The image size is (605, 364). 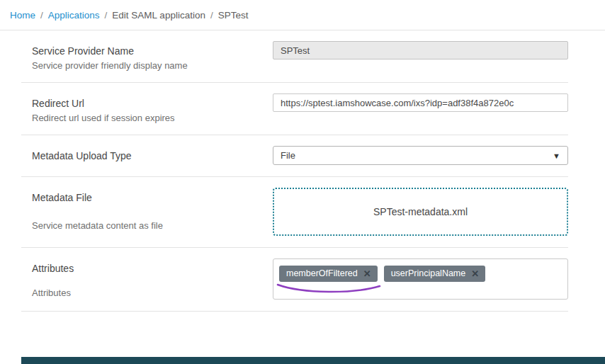 I want to click on purple-underline-annotation, so click(x=329, y=289).